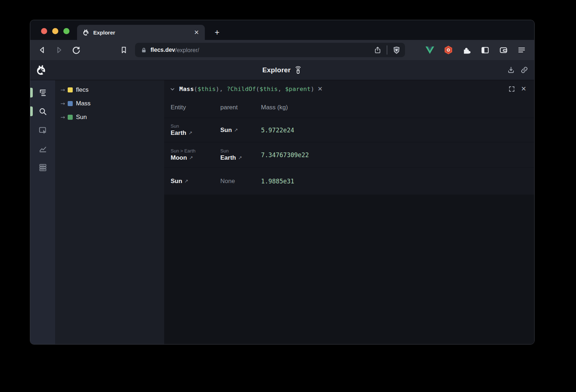 This screenshot has width=576, height=392. What do you see at coordinates (195, 108) in the screenshot?
I see `column-header-entity: Entity` at bounding box center [195, 108].